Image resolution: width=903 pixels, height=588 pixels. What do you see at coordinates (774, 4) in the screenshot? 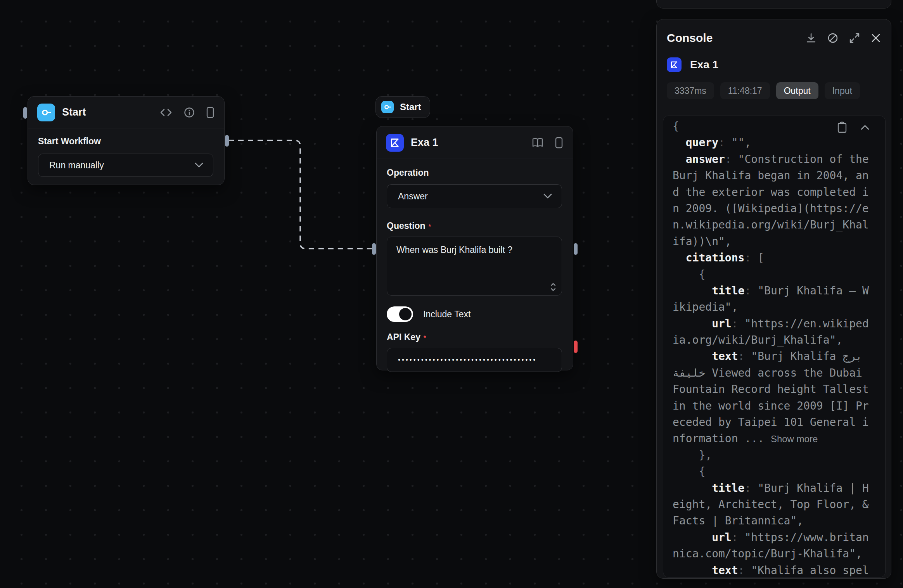
I see `top-panel-cutoff` at bounding box center [774, 4].